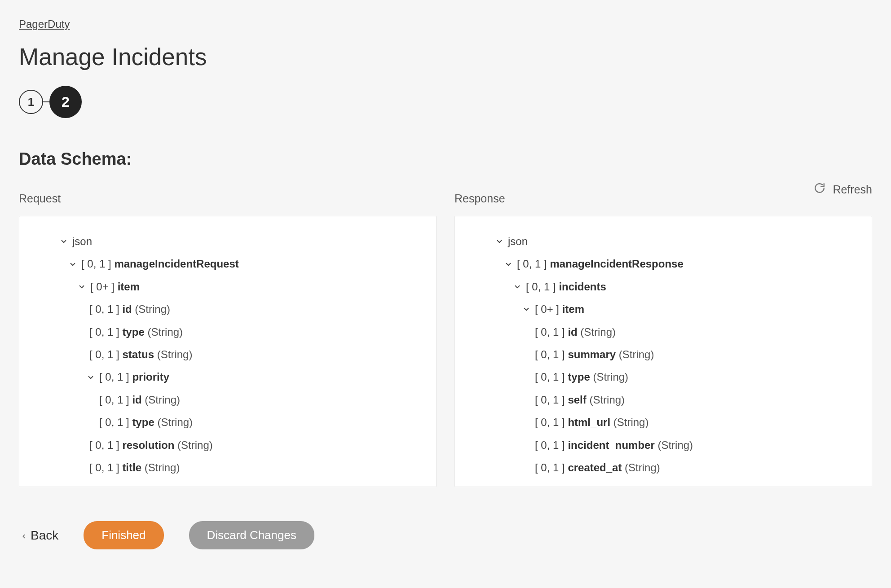  I want to click on tree-leaf-title: [ 0, 1 ] title (String), so click(228, 468).